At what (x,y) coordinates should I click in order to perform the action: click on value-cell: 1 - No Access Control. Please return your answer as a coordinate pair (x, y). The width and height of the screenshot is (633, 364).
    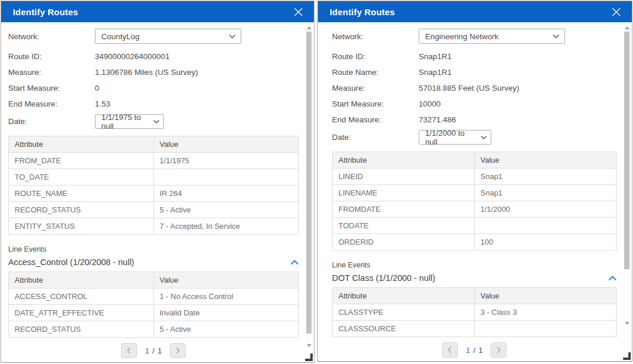
    Looking at the image, I should click on (226, 297).